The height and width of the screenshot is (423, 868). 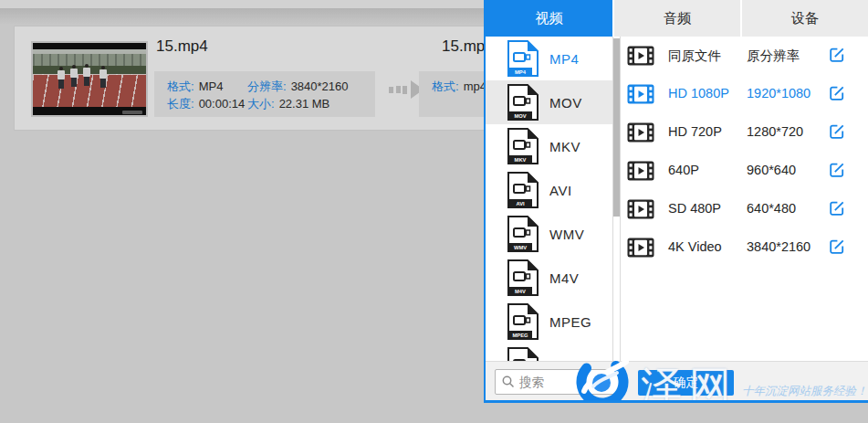 What do you see at coordinates (773, 57) in the screenshot?
I see `quality-resolution: 原分辨率` at bounding box center [773, 57].